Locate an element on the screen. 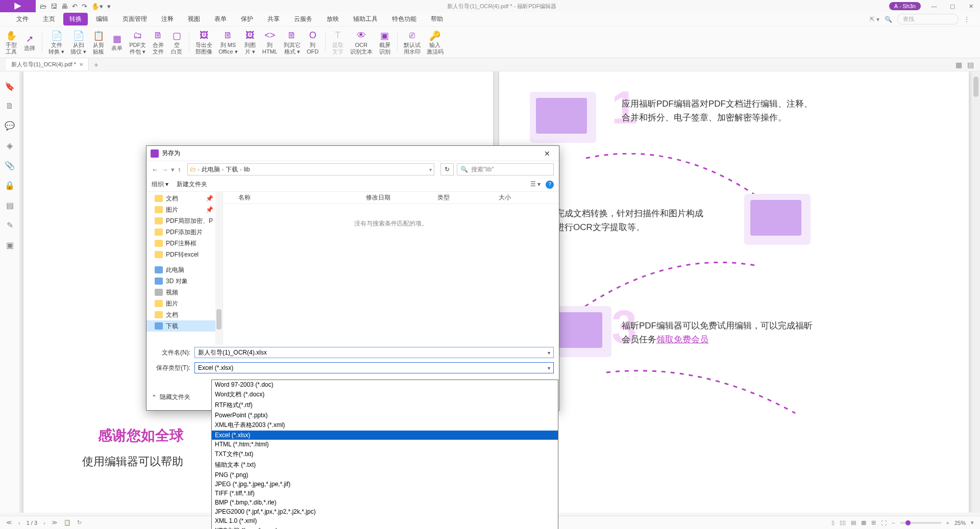  prev-page-icon: ‹ is located at coordinates (19, 523).